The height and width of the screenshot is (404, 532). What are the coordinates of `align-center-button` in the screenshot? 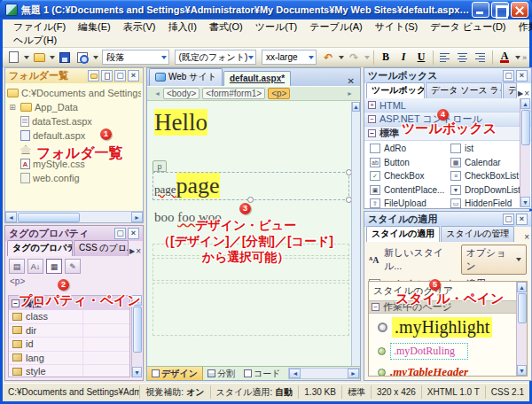 It's located at (463, 58).